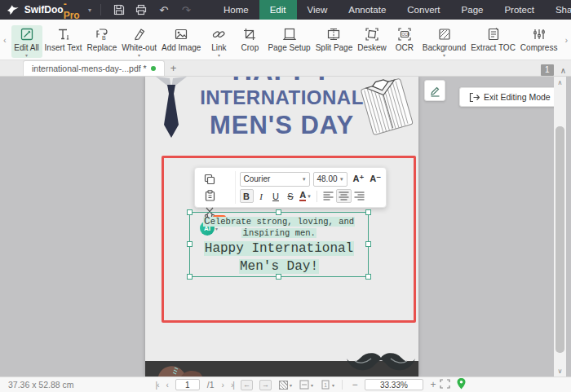 Image resolution: width=571 pixels, height=392 pixels. I want to click on fit-page-button: ▾, so click(307, 385).